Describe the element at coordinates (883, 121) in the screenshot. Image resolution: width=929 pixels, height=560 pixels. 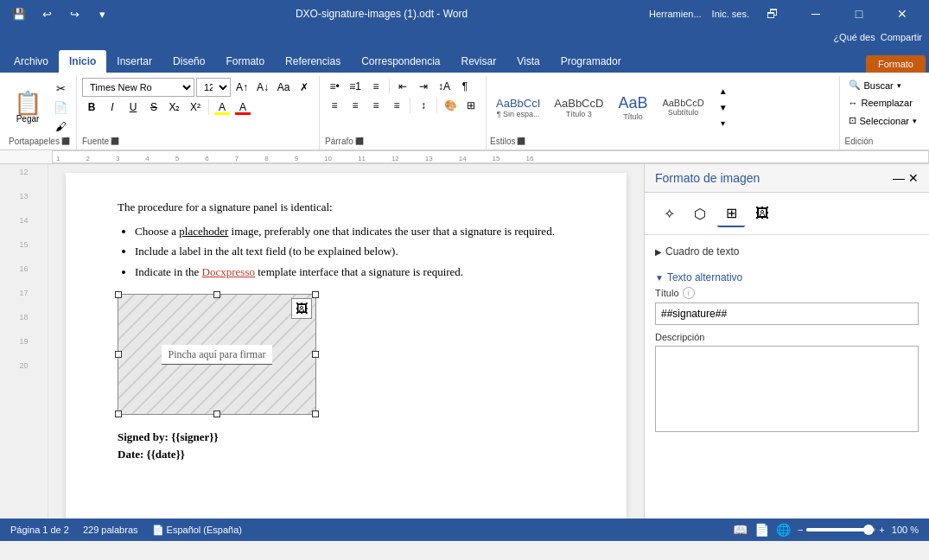
I see `seleccionar-btn: ⊡ Seleccionar ▾` at that location.